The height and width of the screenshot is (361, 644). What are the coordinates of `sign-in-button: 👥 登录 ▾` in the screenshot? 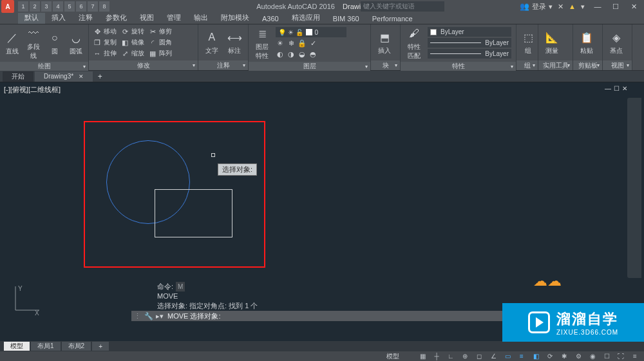 It's located at (536, 6).